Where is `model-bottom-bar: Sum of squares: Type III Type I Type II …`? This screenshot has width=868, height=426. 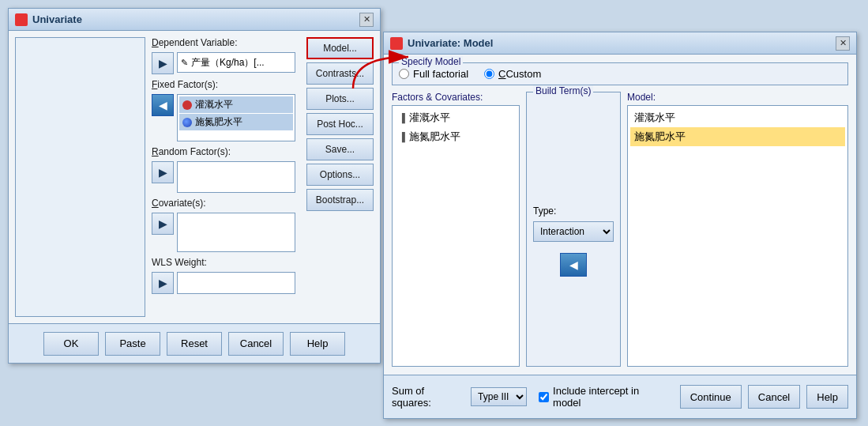 model-bottom-bar: Sum of squares: Type III Type I Type II … is located at coordinates (620, 397).